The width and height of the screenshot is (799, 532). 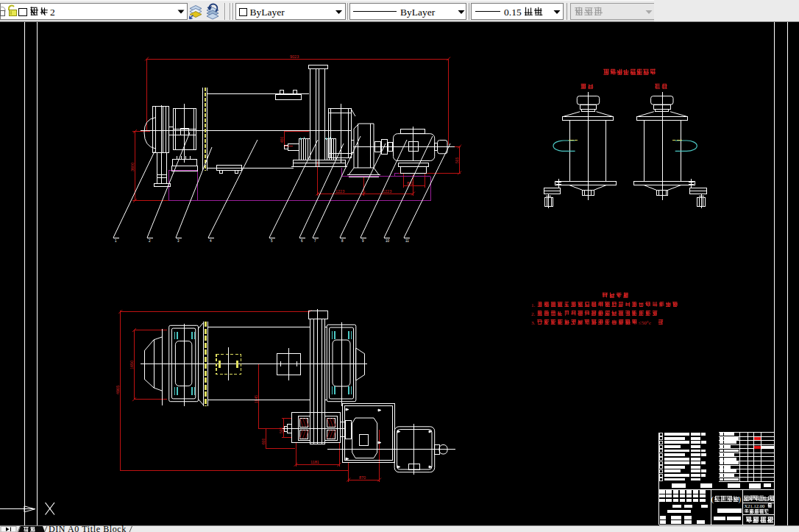 What do you see at coordinates (132, 167) in the screenshot?
I see `svg-text: 3600` at bounding box center [132, 167].